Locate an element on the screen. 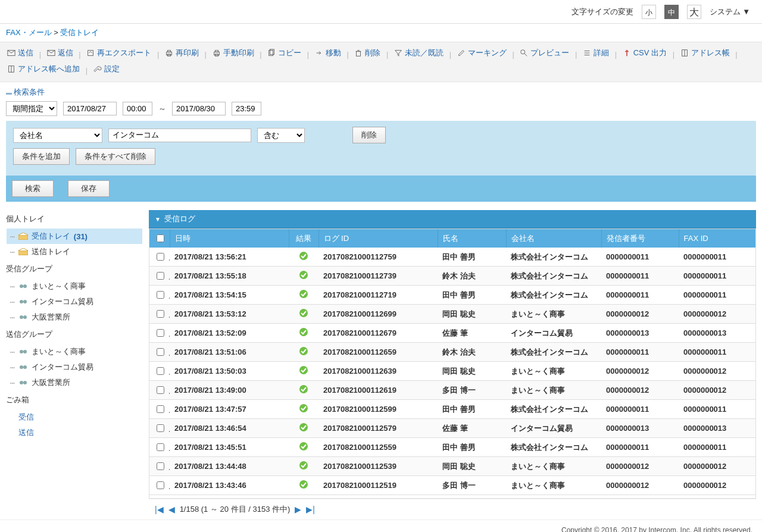 This screenshot has height=532, width=762. col-caller: 発信者番号 is located at coordinates (640, 238).